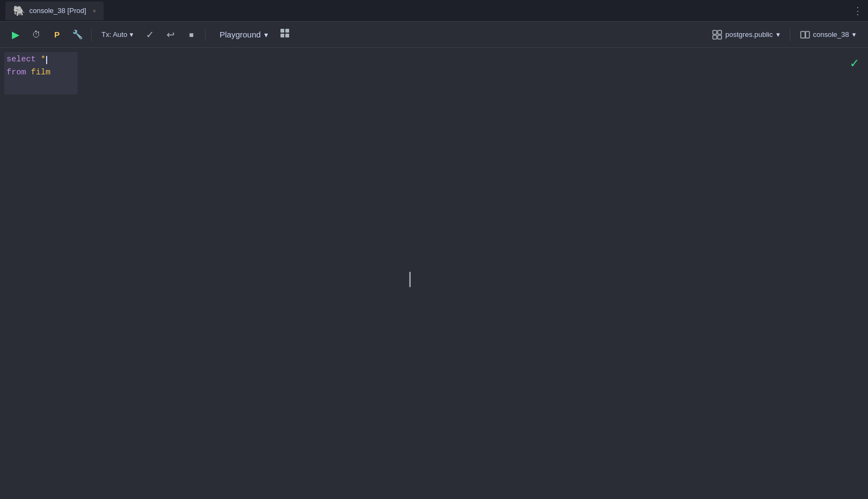 The width and height of the screenshot is (868, 499). Describe the element at coordinates (16, 35) in the screenshot. I see `run-button: ▶` at that location.